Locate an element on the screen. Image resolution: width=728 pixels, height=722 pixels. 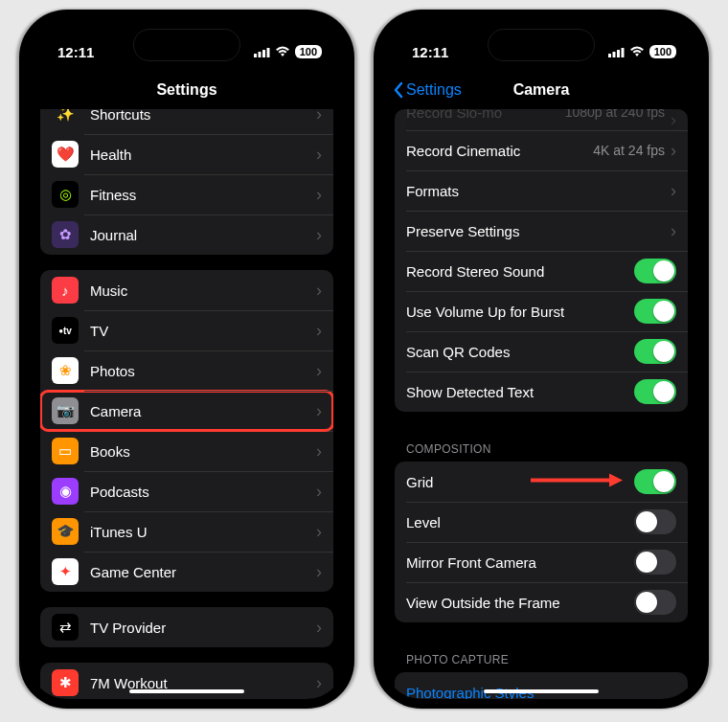
nav-bar: Settings is located at coordinates (187, 90).